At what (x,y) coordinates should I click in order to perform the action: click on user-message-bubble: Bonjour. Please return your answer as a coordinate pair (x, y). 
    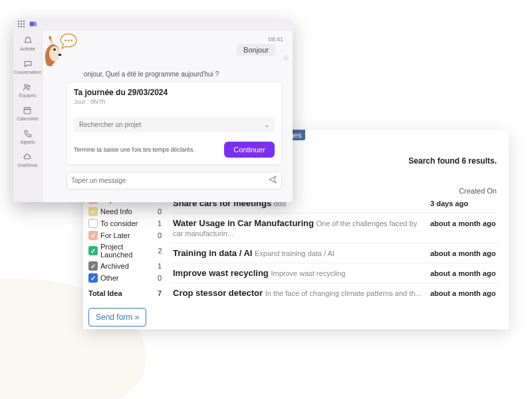
    Looking at the image, I should click on (256, 50).